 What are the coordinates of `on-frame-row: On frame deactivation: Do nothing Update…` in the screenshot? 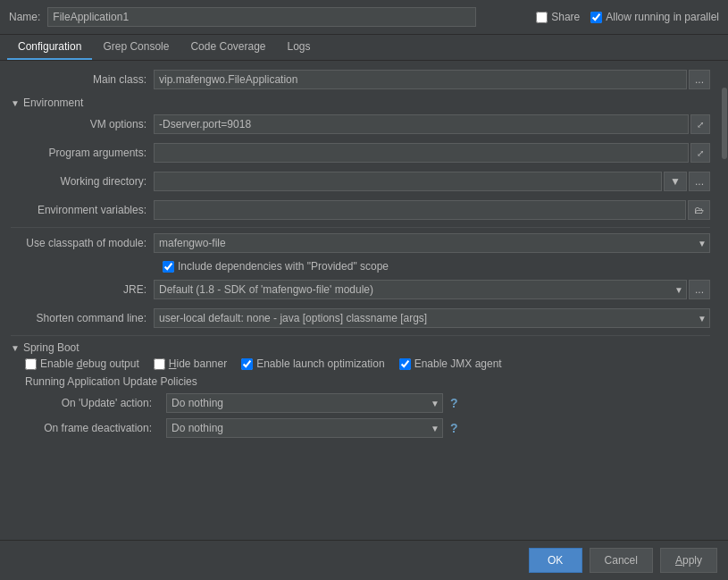 It's located at (368, 428).